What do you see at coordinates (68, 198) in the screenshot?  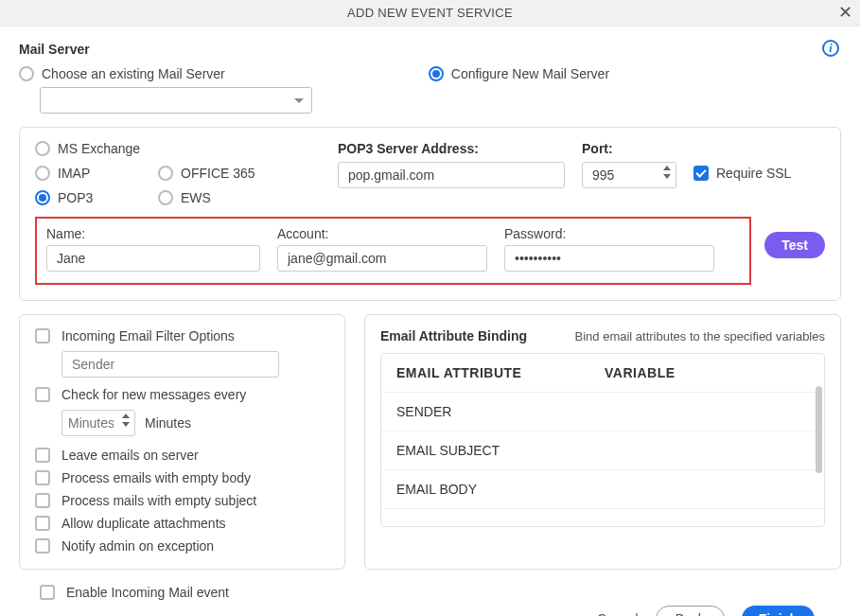 I see `radio-pop3: POP3` at bounding box center [68, 198].